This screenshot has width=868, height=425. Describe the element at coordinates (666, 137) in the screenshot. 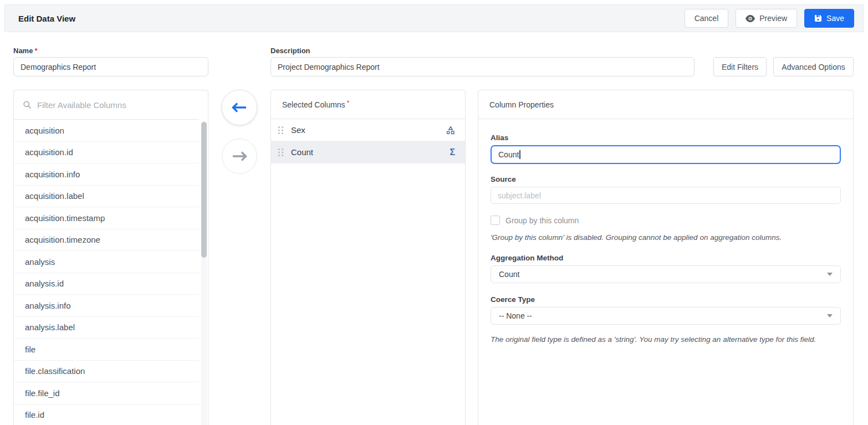

I see `alias-label: Alias` at that location.